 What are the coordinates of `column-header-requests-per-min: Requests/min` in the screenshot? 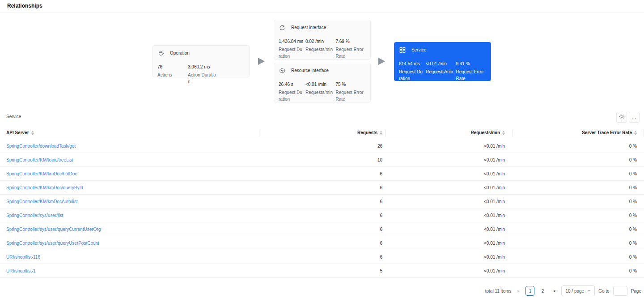 It's located at (449, 132).